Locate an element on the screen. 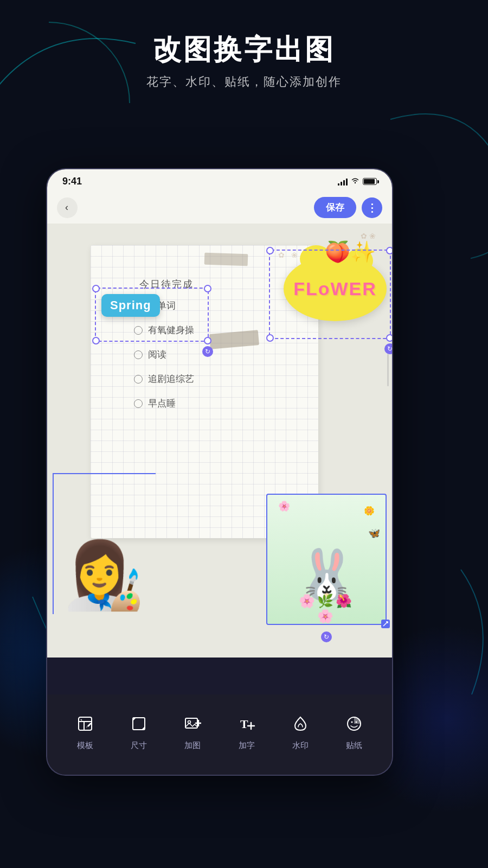 Image resolution: width=488 pixels, height=868 pixels. status-bar: 9:41 is located at coordinates (220, 180).